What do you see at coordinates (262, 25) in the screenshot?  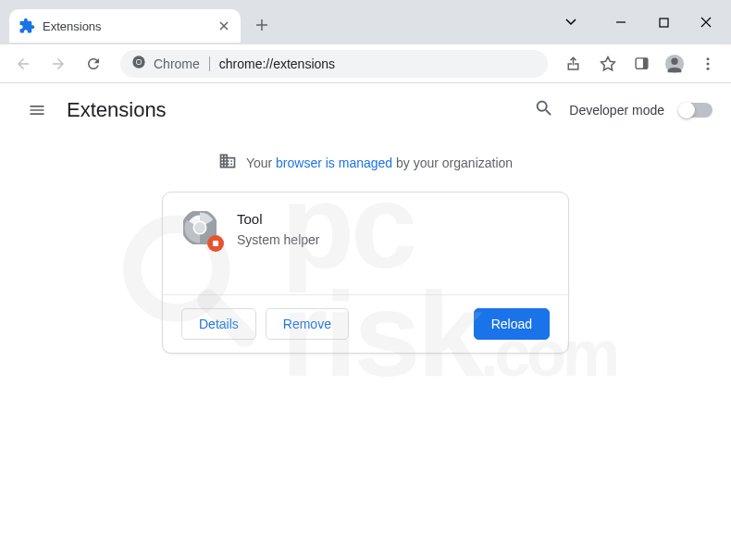 I see `new-tab-button` at bounding box center [262, 25].